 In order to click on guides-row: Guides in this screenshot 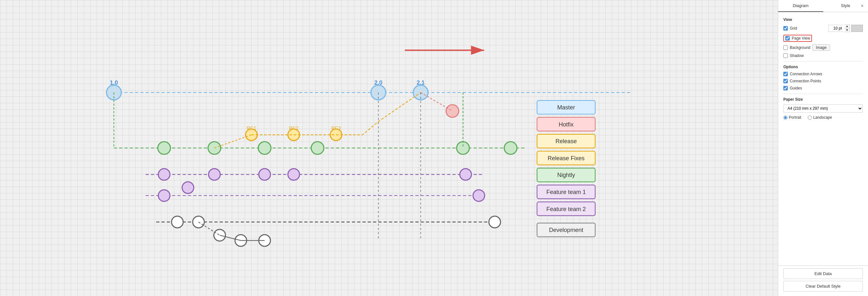, I will do `click(823, 88)`.